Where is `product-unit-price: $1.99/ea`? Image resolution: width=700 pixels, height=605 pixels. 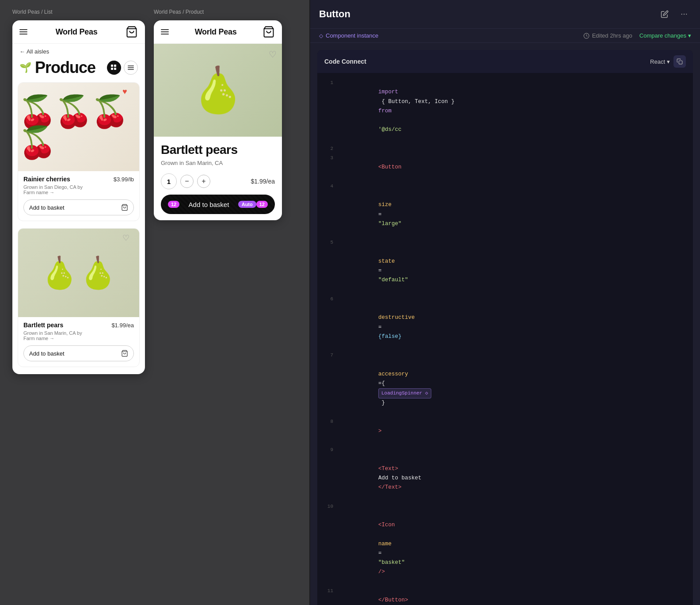
product-unit-price: $1.99/ea is located at coordinates (263, 181).